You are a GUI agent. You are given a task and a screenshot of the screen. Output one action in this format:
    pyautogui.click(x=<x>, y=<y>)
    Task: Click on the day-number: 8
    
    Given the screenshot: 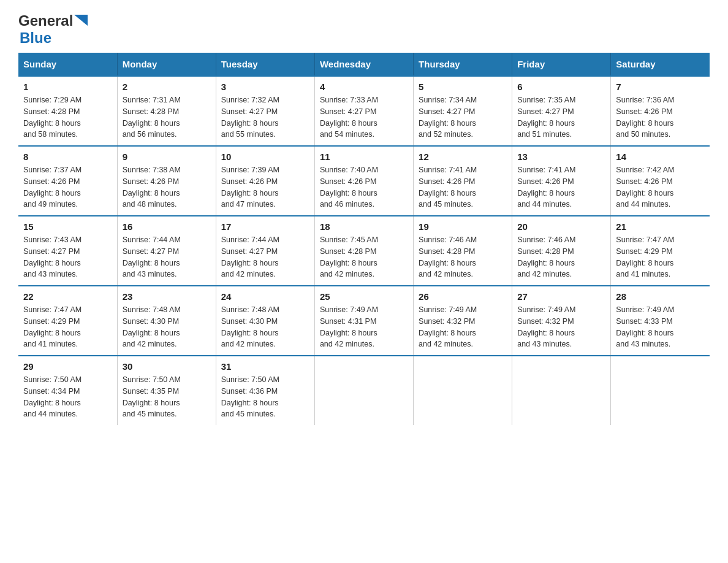 What is the action you would take?
    pyautogui.click(x=67, y=157)
    